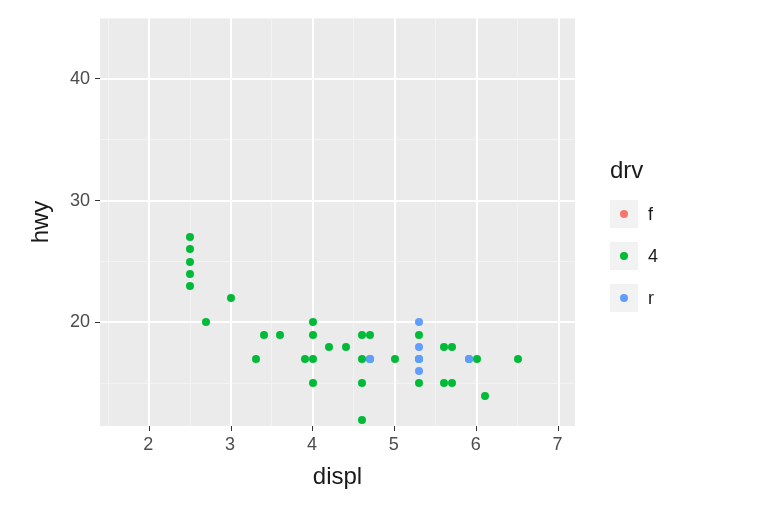 The height and width of the screenshot is (512, 768). What do you see at coordinates (80, 322) in the screenshot?
I see `y-tick-label: 20` at bounding box center [80, 322].